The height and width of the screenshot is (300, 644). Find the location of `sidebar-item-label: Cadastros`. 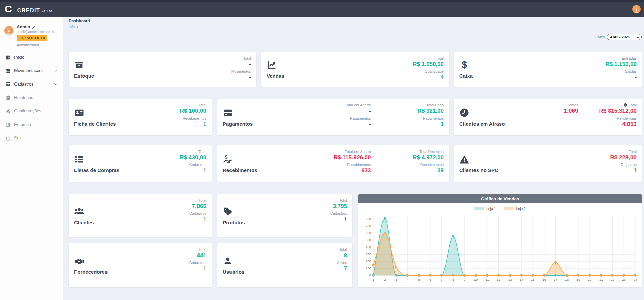

sidebar-item-label: Cadastros is located at coordinates (24, 84).